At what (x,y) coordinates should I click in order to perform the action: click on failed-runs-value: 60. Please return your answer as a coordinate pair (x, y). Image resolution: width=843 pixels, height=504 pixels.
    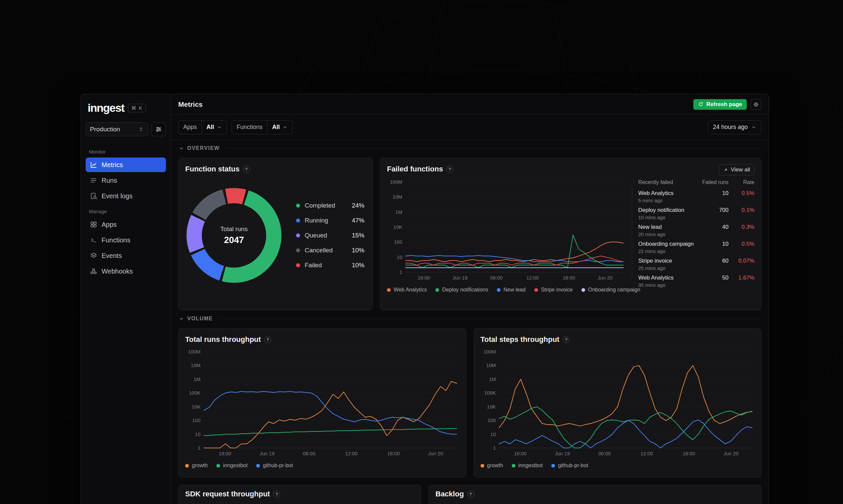
    Looking at the image, I should click on (713, 261).